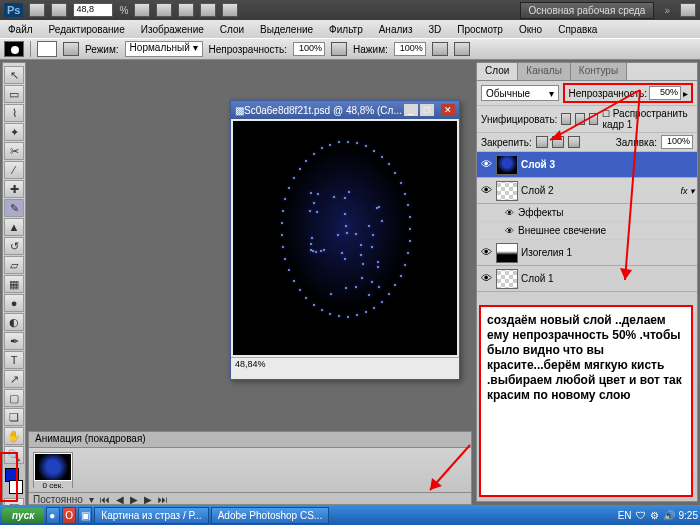 This screenshot has width=700, height=525. What do you see at coordinates (440, 49) in the screenshot?
I see `airbrush-icon` at bounding box center [440, 49].